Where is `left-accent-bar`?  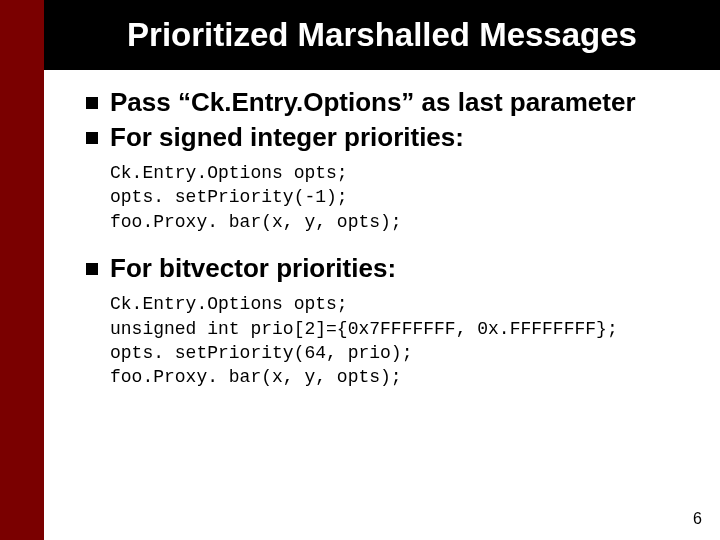 left-accent-bar is located at coordinates (22, 270).